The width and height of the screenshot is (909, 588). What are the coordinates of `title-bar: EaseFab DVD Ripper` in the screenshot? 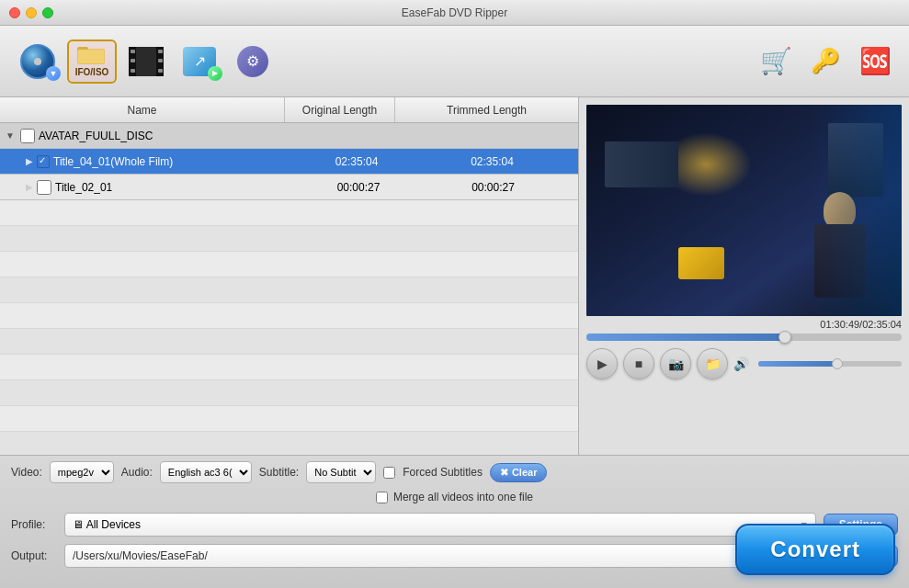 It's located at (454, 13).